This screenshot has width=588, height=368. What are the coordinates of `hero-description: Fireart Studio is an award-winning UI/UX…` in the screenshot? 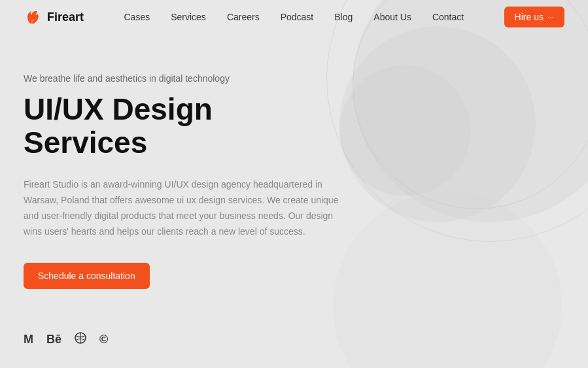 It's located at (183, 208).